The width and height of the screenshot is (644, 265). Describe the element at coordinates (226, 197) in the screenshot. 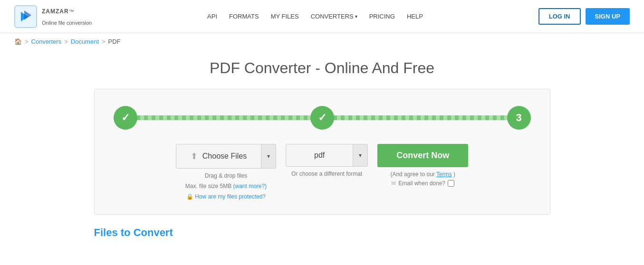

I see `protection-text: 🔒 How are my files protected?` at that location.